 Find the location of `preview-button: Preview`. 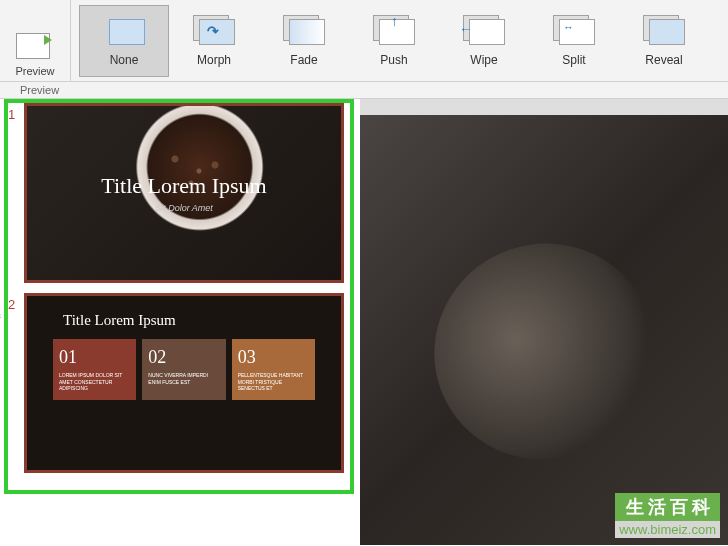

preview-button: Preview is located at coordinates (34, 54).